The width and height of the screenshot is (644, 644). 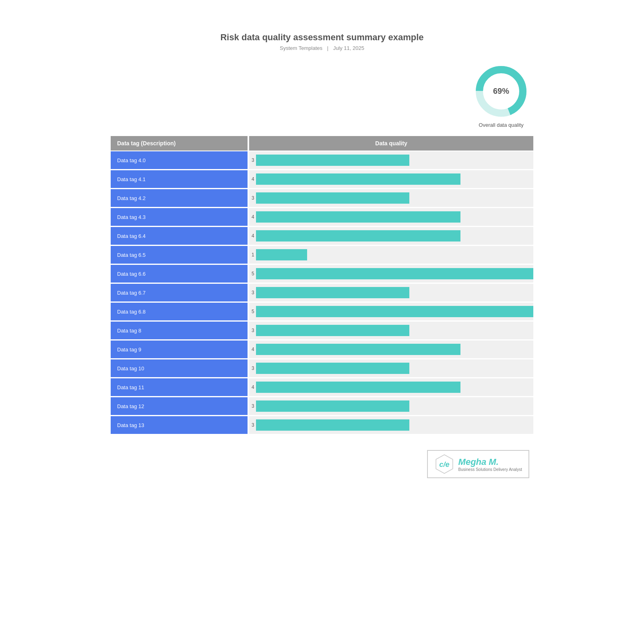 What do you see at coordinates (391, 198) in the screenshot?
I see `bar-wrapper-2: 3` at bounding box center [391, 198].